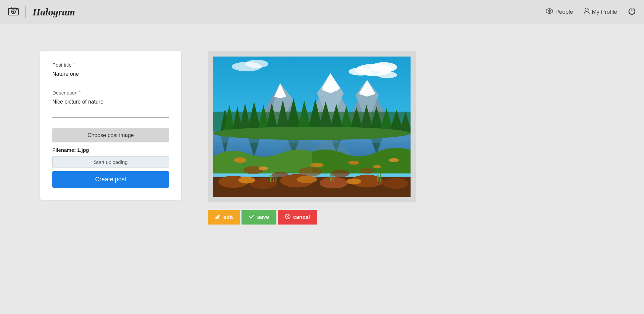 The width and height of the screenshot is (644, 314). What do you see at coordinates (42, 12) in the screenshot?
I see `logo-area: Halogram` at bounding box center [42, 12].